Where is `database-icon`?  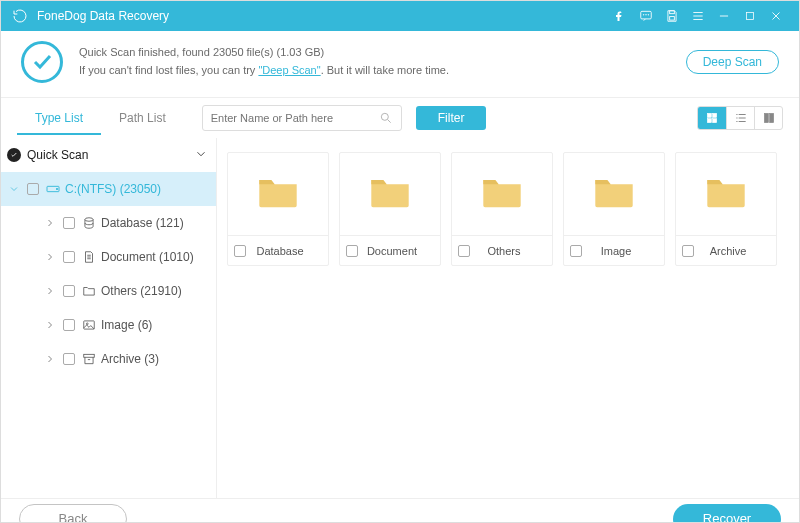 database-icon is located at coordinates (89, 223).